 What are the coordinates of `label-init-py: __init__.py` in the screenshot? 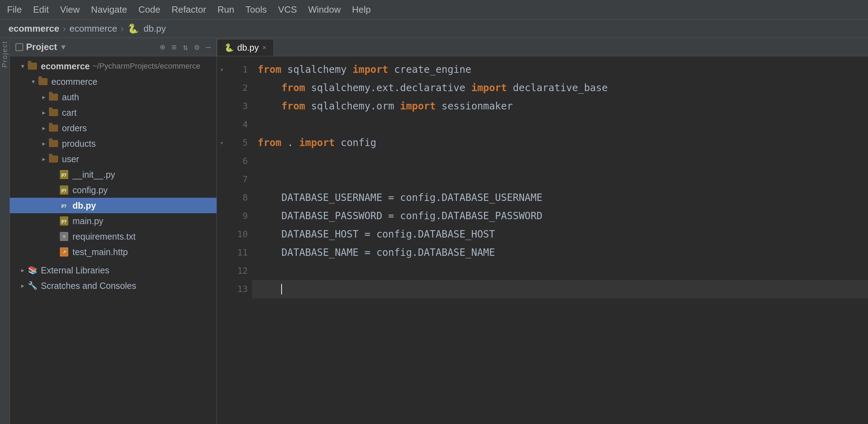 It's located at (94, 175).